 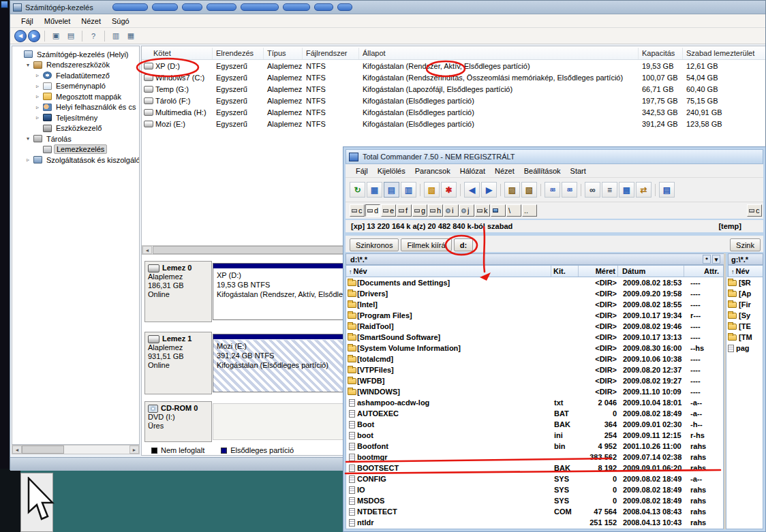 What do you see at coordinates (448, 271) in the screenshot?
I see `column-header-nv: ↑Név` at bounding box center [448, 271].